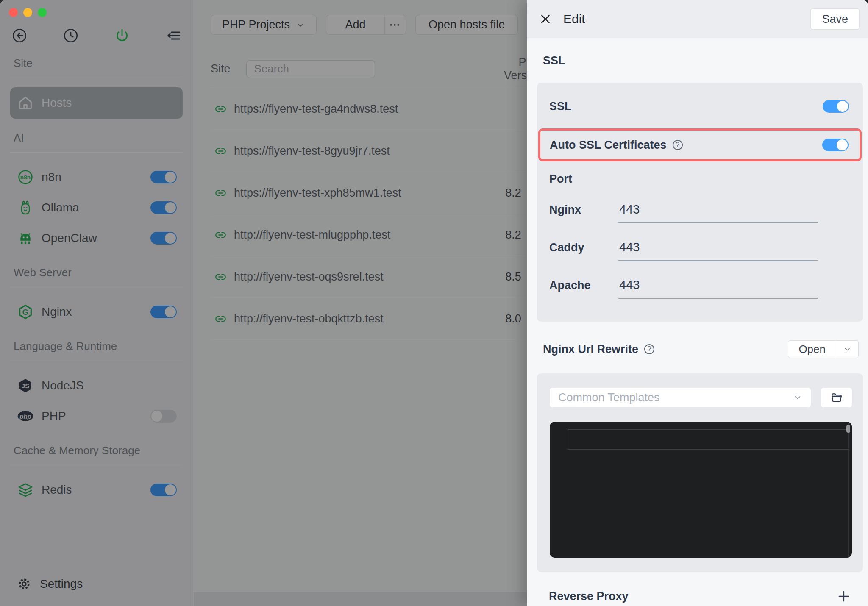  Describe the element at coordinates (700, 473) in the screenshot. I see `rewrite-card: Common Templates` at that location.